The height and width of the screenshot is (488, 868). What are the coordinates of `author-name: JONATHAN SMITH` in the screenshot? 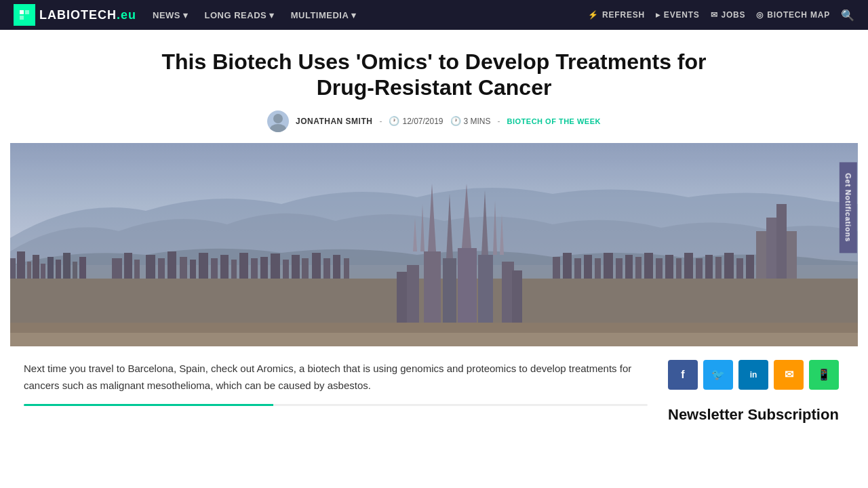 It's located at (334, 121).